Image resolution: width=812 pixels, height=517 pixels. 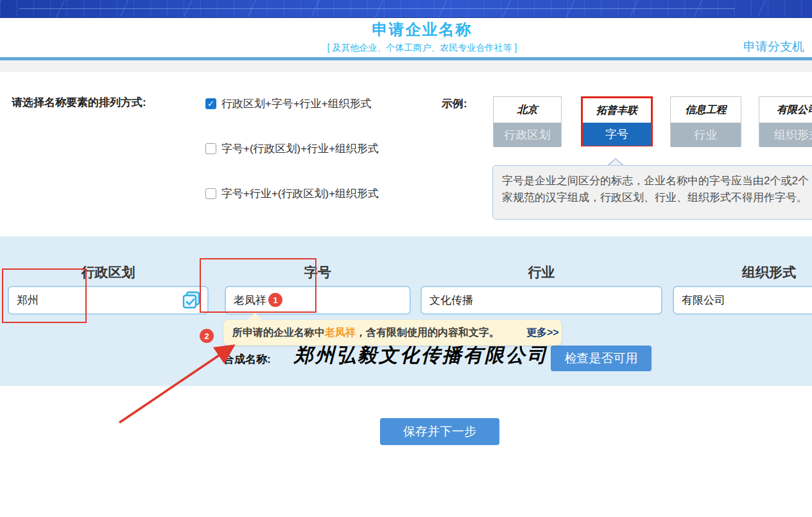 I want to click on example-box-name: 有限公司, so click(x=786, y=110).